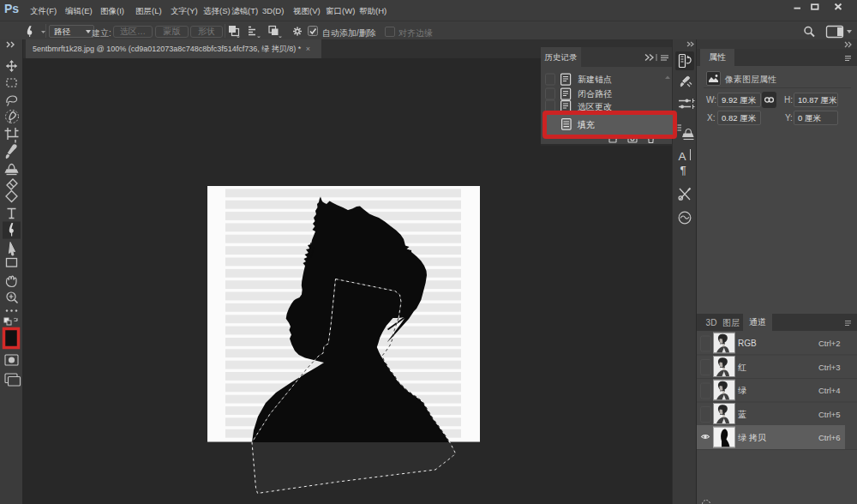 The image size is (857, 504). Describe the element at coordinates (830, 391) in the screenshot. I see `svg-text: Ctrl+4` at that location.